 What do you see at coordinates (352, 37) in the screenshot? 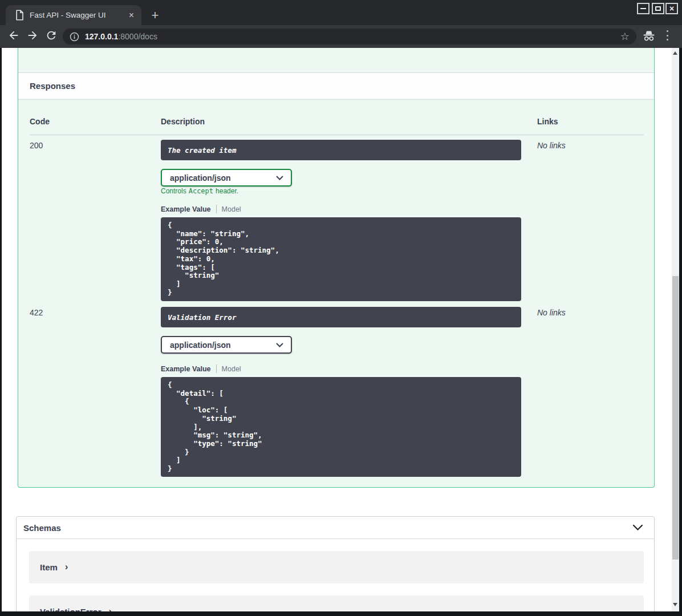
I see `url-text: 127.0.0.1:8000/docs` at bounding box center [352, 37].